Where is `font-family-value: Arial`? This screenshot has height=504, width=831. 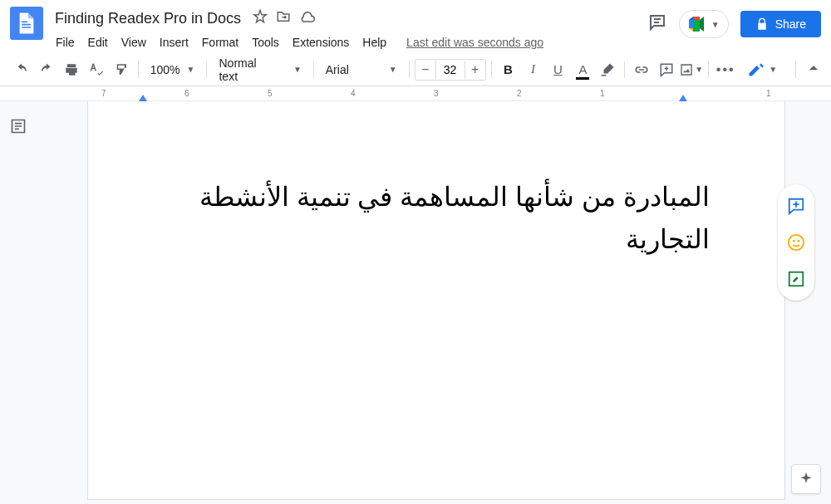 font-family-value: Arial is located at coordinates (337, 70).